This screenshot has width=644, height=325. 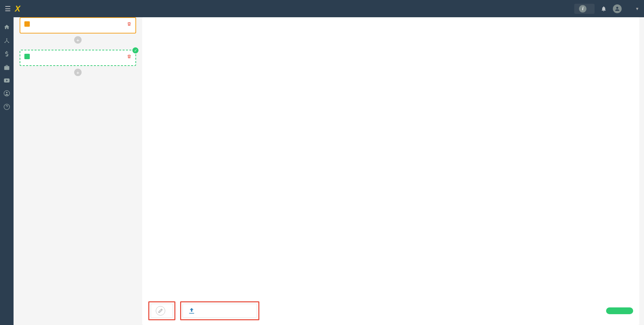 What do you see at coordinates (192, 311) in the screenshot?
I see `upload-icon` at bounding box center [192, 311].